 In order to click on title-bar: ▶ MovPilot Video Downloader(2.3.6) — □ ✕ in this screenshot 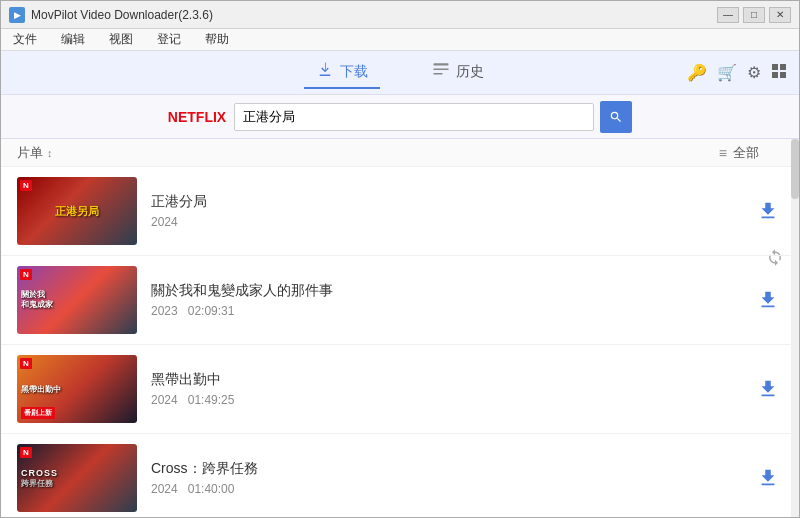, I will do `click(400, 15)`.